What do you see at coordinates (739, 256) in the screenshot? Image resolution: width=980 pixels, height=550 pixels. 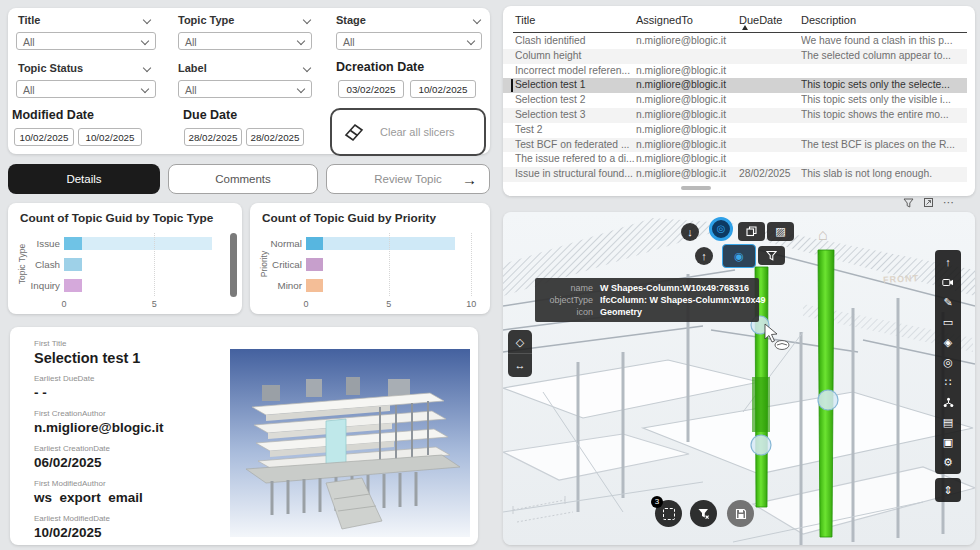 I see `selection-mode-button: ◉` at bounding box center [739, 256].